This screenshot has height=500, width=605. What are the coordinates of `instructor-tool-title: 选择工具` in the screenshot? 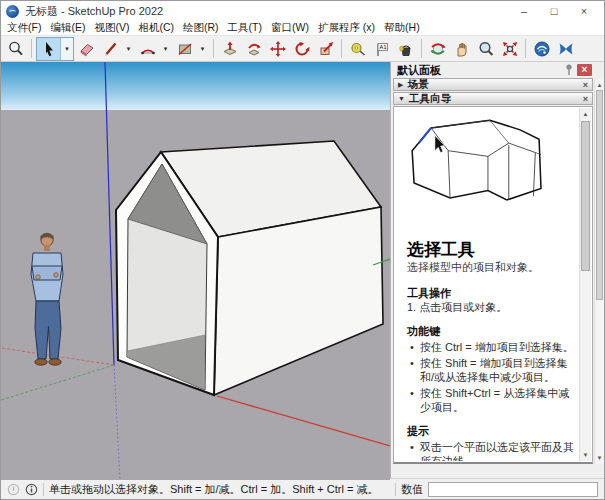 It's located at (491, 250).